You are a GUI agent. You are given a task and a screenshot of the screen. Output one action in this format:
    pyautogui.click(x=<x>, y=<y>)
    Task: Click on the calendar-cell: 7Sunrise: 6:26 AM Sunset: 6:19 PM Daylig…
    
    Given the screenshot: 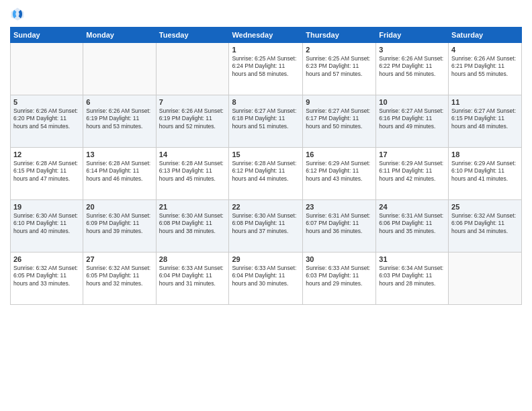 What is the action you would take?
    pyautogui.click(x=192, y=122)
    